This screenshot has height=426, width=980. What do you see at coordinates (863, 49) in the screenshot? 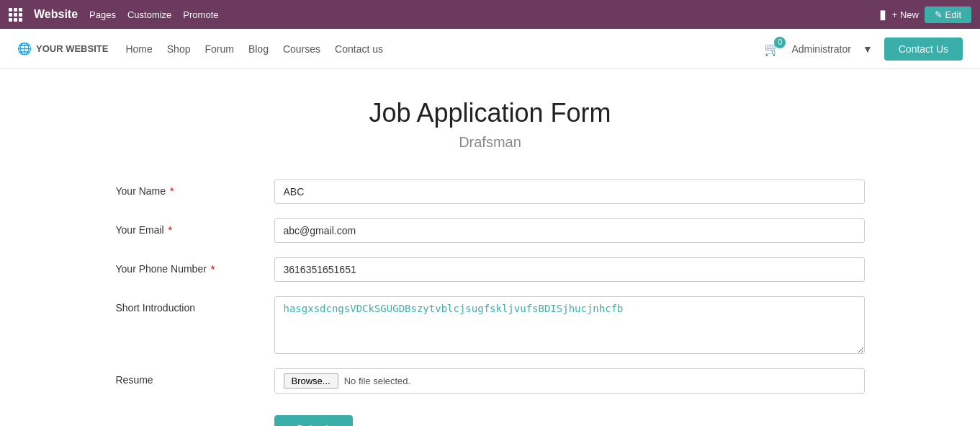
I see `site-nav-right: 🛒 0 Administrator ▼ Contact Us` at bounding box center [863, 49].